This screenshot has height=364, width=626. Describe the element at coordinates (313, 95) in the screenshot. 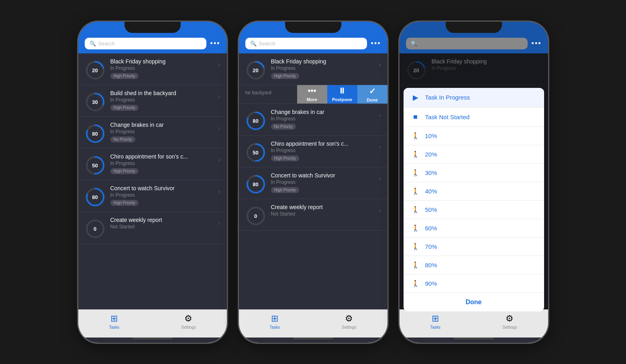

I see `task-item-p2-2-swiped: he backyard › ••• More ⏸ Postpone ✓ Do` at that location.